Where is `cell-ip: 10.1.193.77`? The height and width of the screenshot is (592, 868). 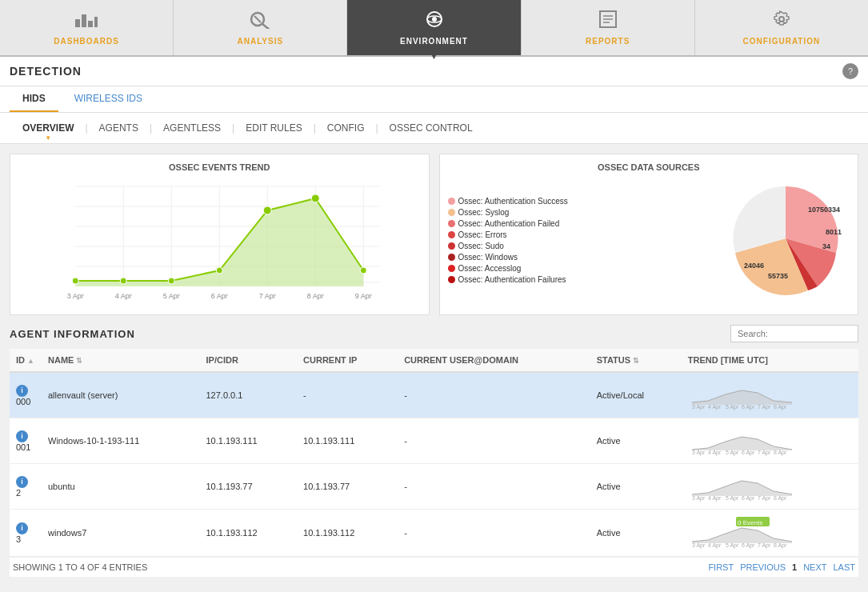
cell-ip: 10.1.193.77 is located at coordinates (248, 486).